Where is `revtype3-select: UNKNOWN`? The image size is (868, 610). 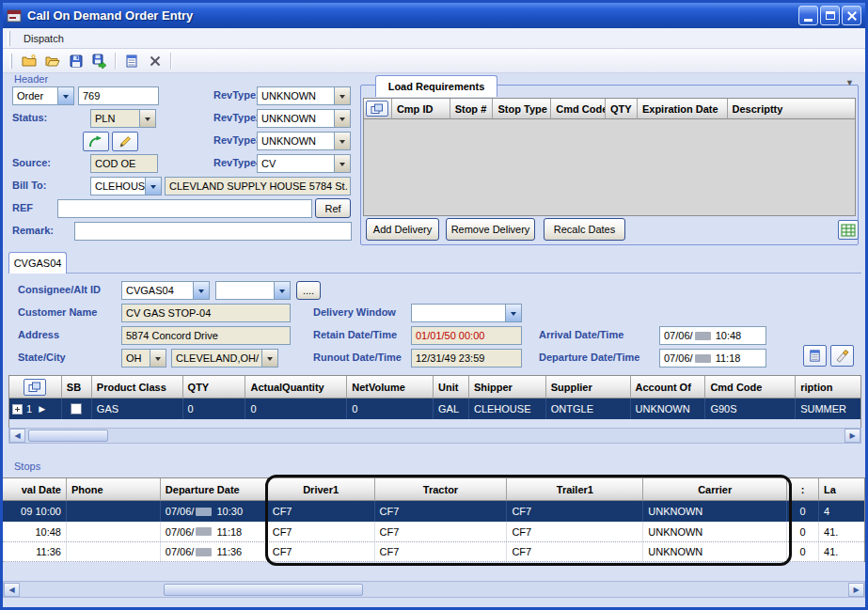 revtype3-select: UNKNOWN is located at coordinates (304, 141).